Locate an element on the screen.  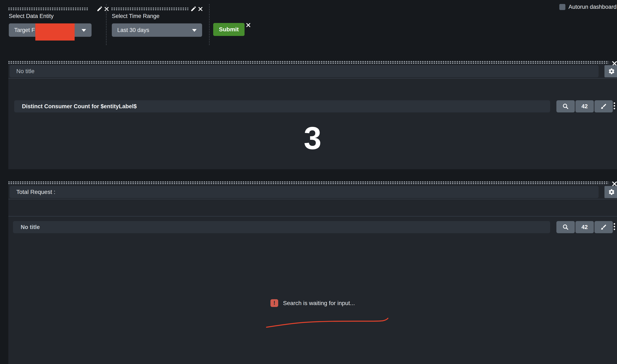
panel-title-input: Total Request : is located at coordinates (304, 192).